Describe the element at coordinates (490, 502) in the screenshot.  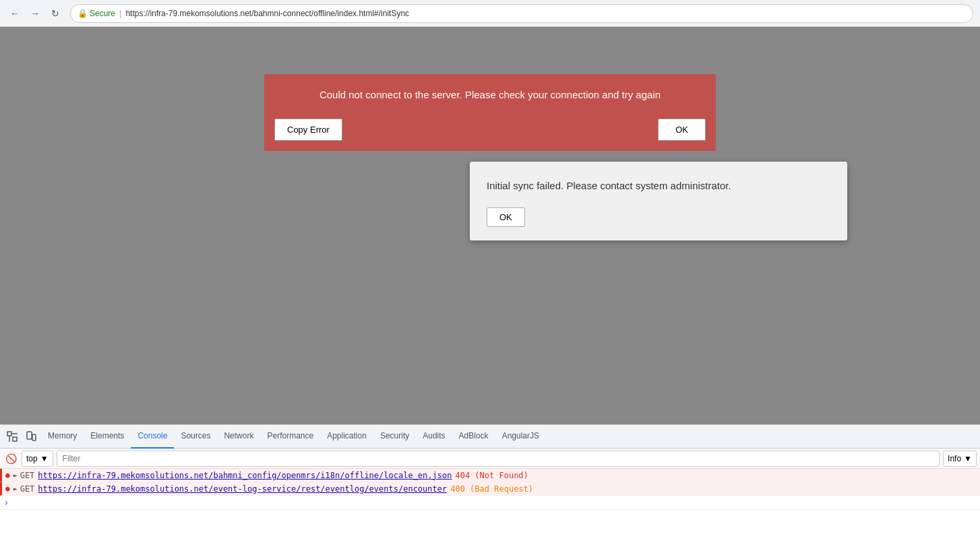
I see `console-prompt-row: ›` at that location.